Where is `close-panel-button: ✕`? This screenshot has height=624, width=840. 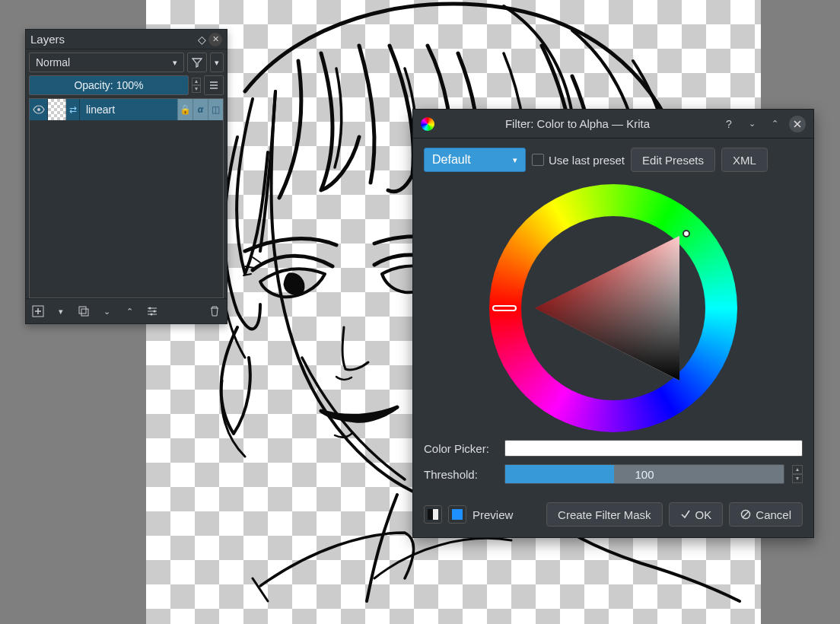
close-panel-button: ✕ is located at coordinates (215, 40).